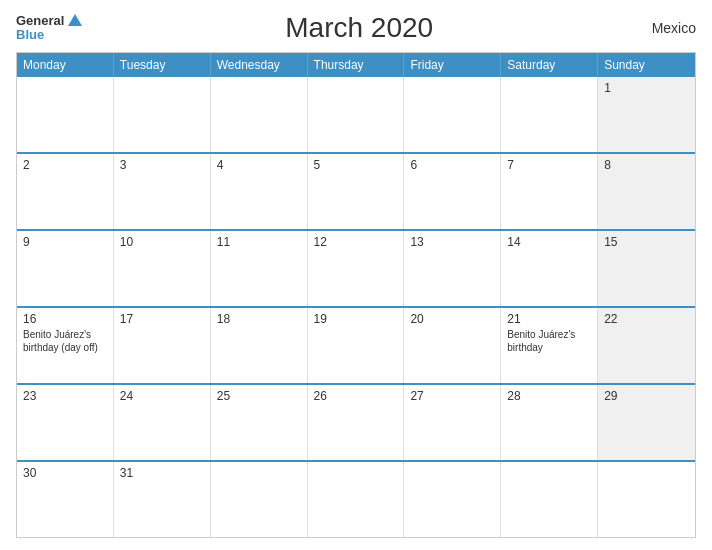 The width and height of the screenshot is (712, 550). Describe the element at coordinates (49, 35) in the screenshot. I see `logo-blue-text: Blue` at that location.